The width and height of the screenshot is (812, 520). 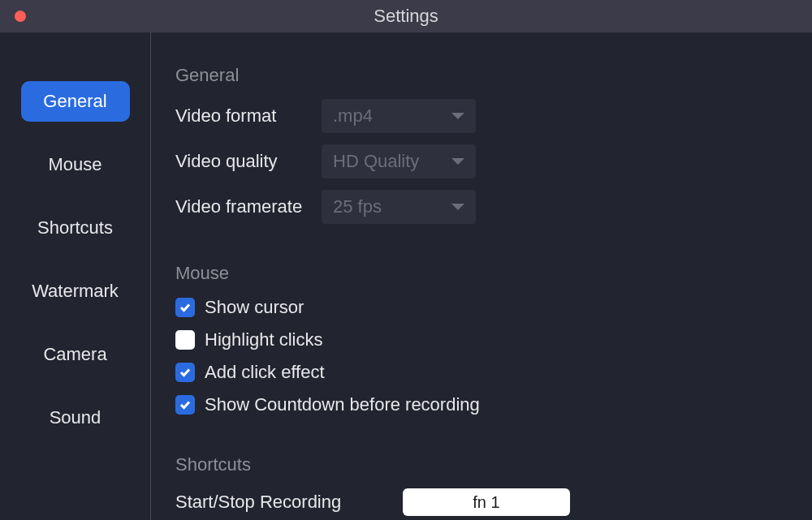 What do you see at coordinates (76, 418) in the screenshot?
I see `sidebar-item-sound: Sound` at bounding box center [76, 418].